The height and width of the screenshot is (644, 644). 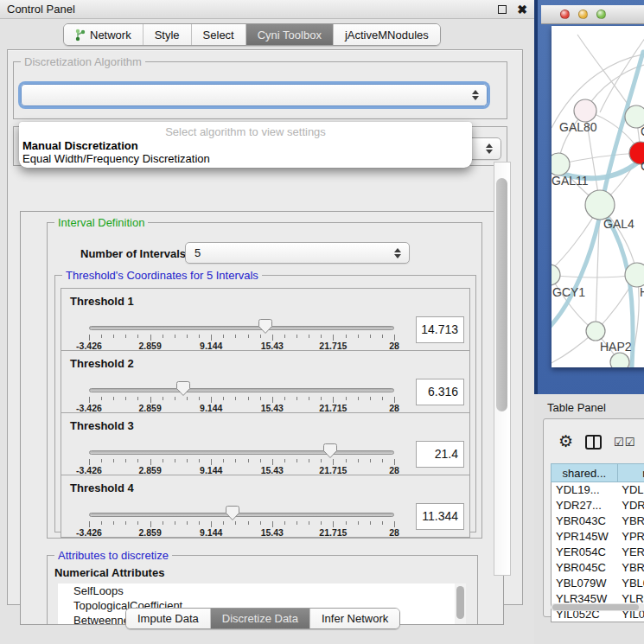 What do you see at coordinates (631, 583) in the screenshot?
I see `table-cell: YBL0` at bounding box center [631, 583].